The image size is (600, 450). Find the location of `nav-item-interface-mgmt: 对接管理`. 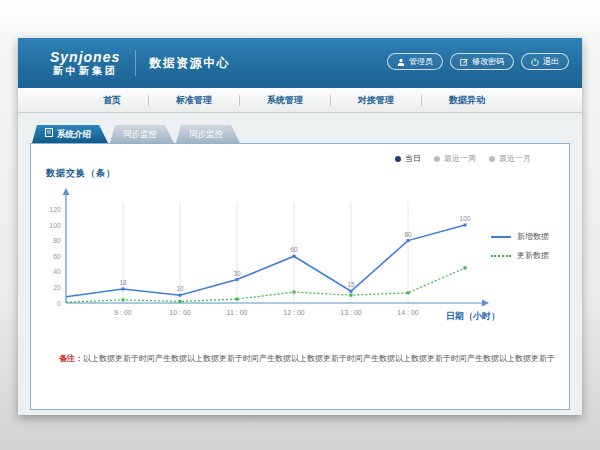

nav-item-interface-mgmt: 对接管理 is located at coordinates (376, 100).